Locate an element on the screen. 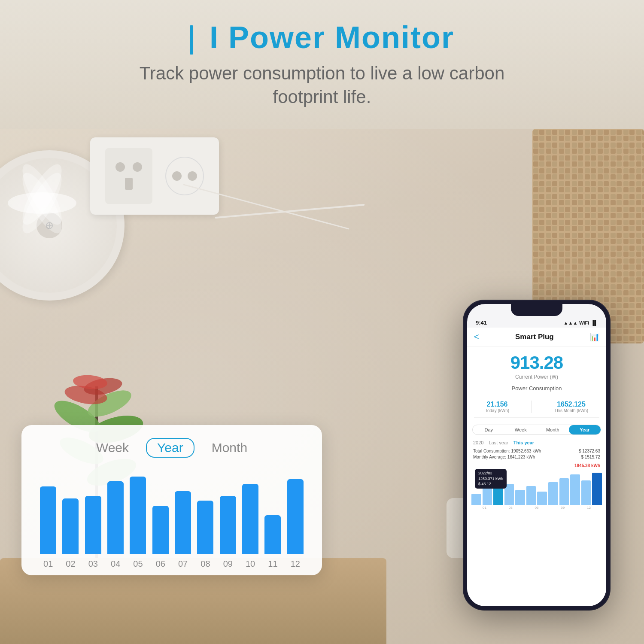  page-title: I Power Monitor is located at coordinates (322, 37).